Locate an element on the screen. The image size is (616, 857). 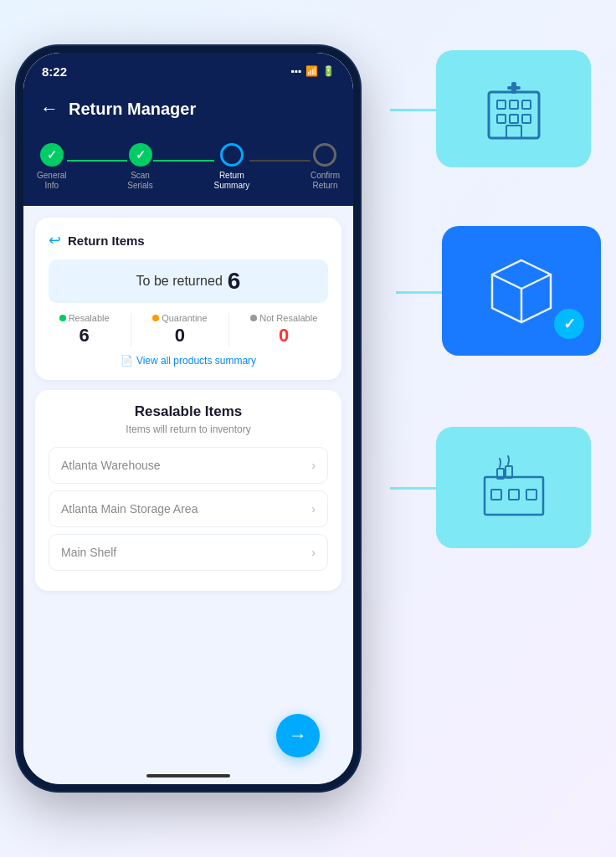
resalable-value: 6 is located at coordinates (84, 336).